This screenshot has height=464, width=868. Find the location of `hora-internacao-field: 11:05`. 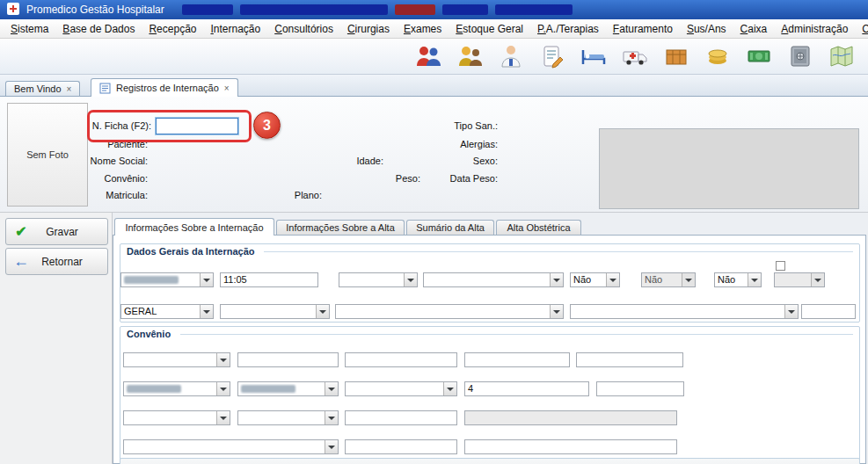

hora-internacao-field: 11:05 is located at coordinates (269, 279).